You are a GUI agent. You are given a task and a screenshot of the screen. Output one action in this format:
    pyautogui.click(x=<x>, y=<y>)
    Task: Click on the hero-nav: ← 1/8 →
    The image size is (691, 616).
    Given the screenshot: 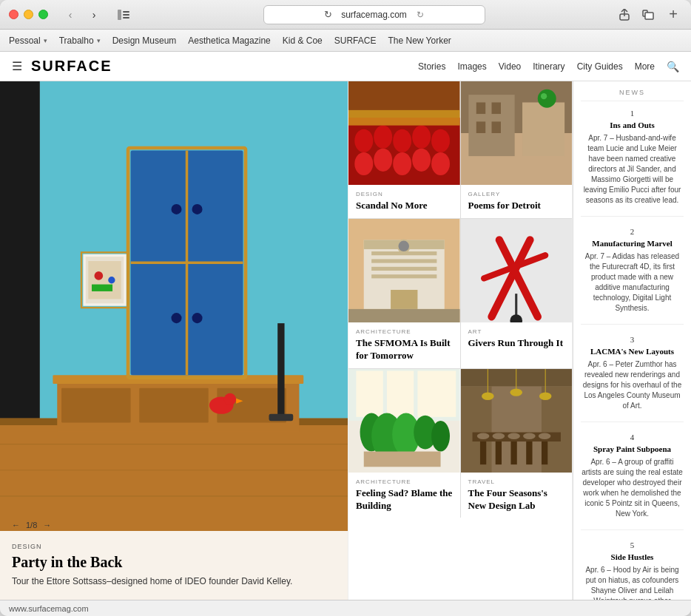 What is the action you would take?
    pyautogui.click(x=31, y=525)
    